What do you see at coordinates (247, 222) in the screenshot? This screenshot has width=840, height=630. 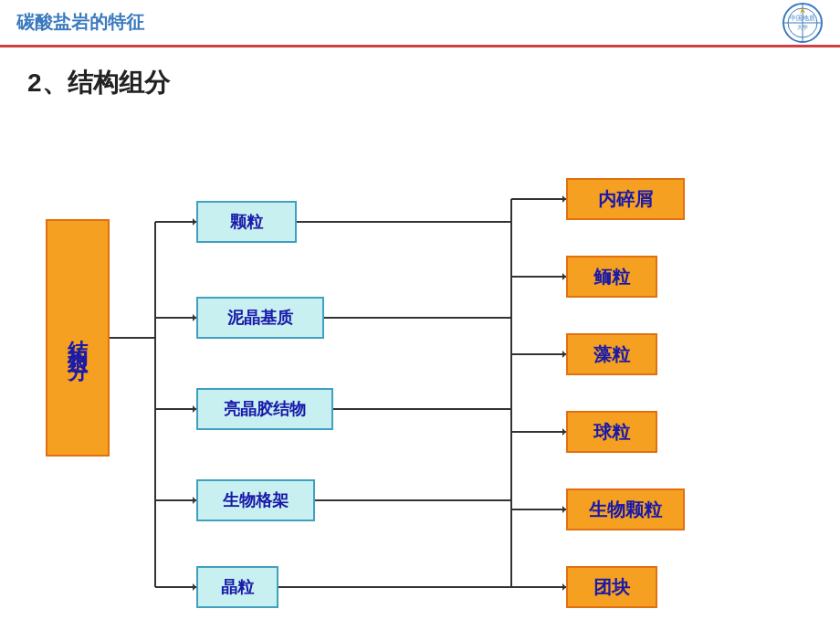 I see `box-grains: 颗粒` at bounding box center [247, 222].